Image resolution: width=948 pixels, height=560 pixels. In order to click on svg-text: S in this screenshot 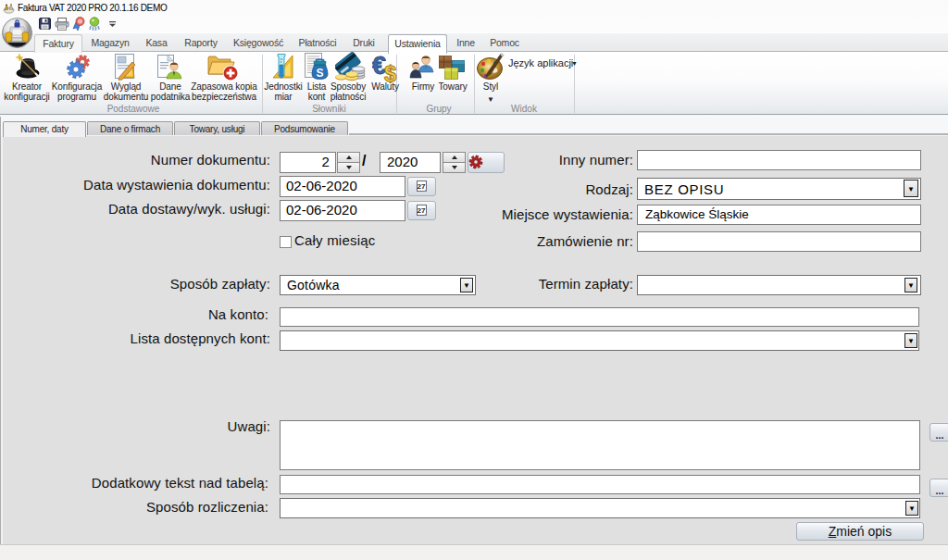, I will do `click(319, 73)`.